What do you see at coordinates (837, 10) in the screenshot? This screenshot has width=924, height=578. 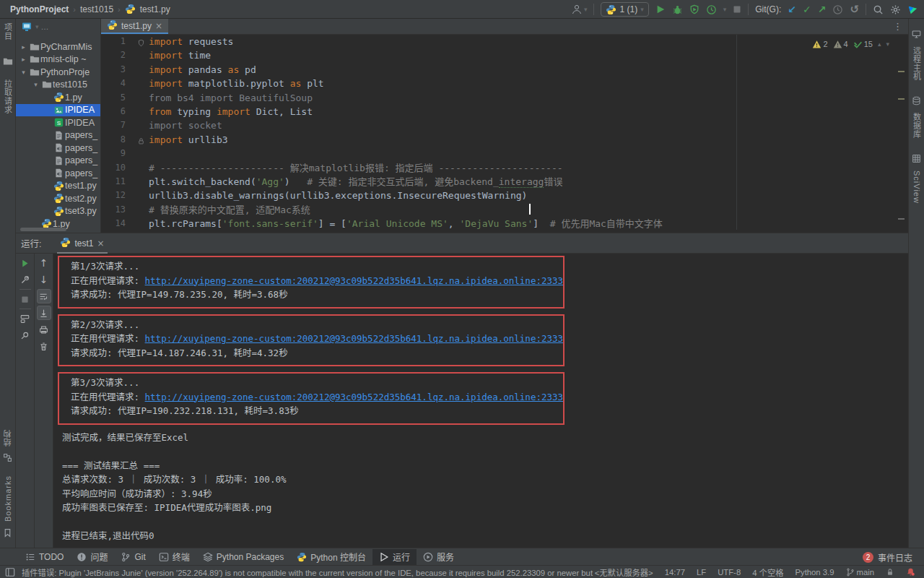 I see `git-history-button` at bounding box center [837, 10].